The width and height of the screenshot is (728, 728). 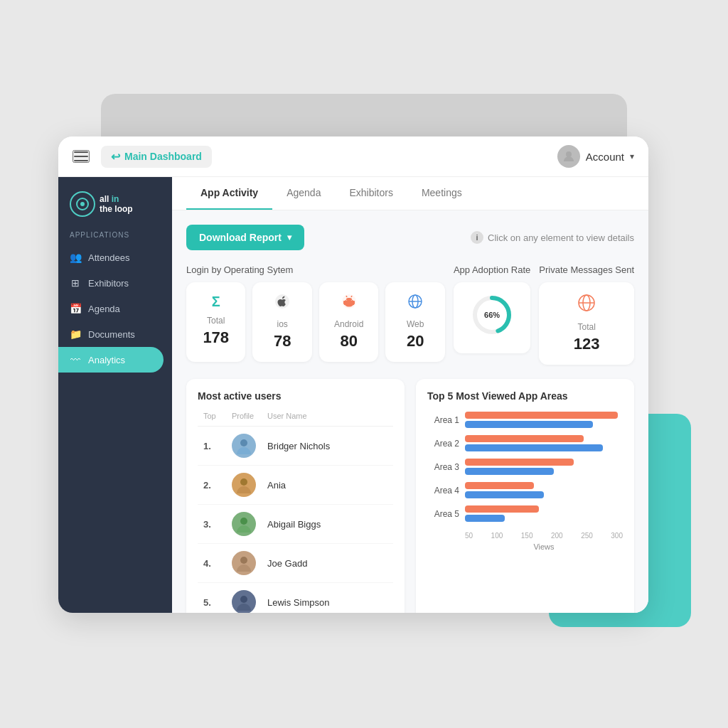 I want to click on web-icon, so click(x=415, y=304).